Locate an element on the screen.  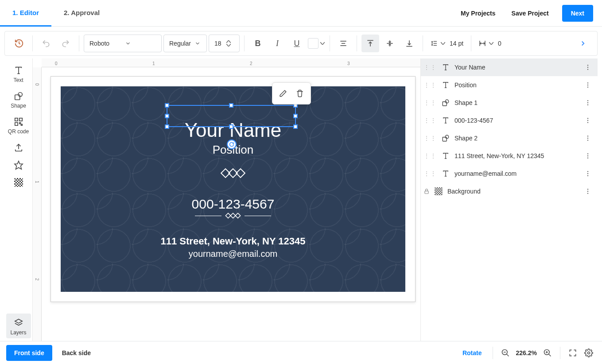
resize-handle-bl is located at coordinates (167, 127).